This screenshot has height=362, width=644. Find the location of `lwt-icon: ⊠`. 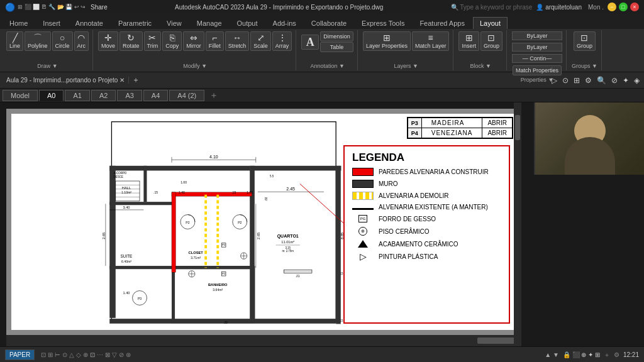

lwt-icon: ⊠ is located at coordinates (108, 354).